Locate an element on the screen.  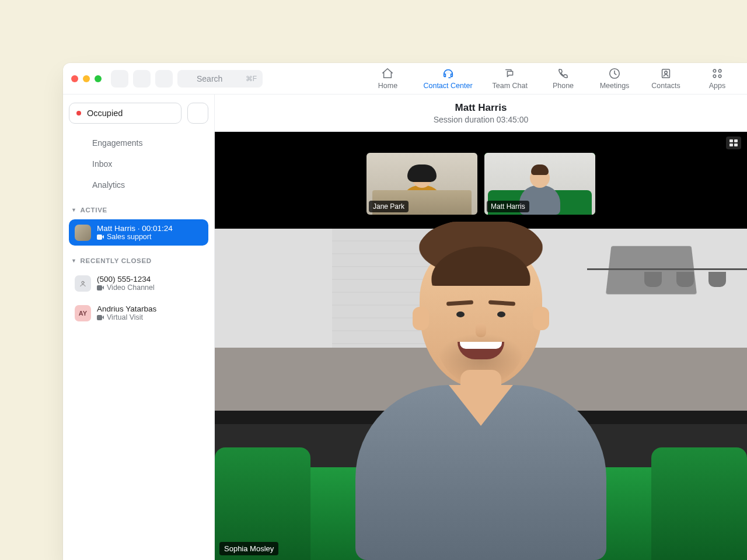
nav-phone-label: Phone is located at coordinates (563, 86).